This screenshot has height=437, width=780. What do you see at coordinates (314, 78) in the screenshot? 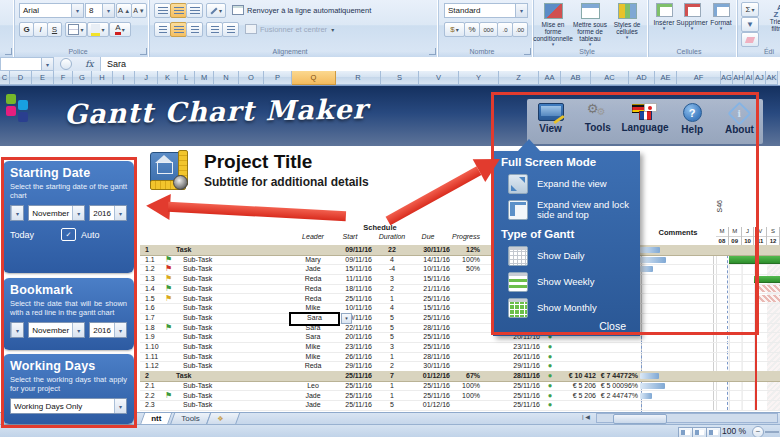
I see `column-header-Q: Q` at bounding box center [314, 78].